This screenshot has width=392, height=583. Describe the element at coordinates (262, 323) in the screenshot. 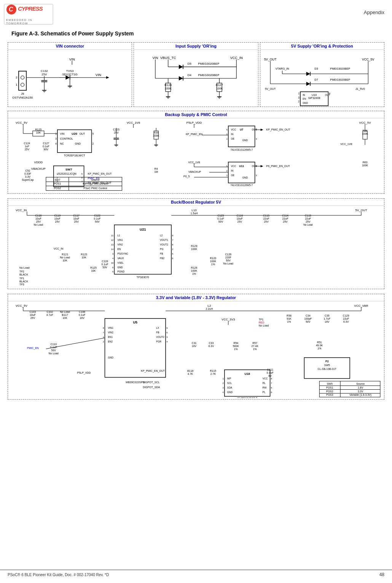

I see `svg-text: RED` at that location.